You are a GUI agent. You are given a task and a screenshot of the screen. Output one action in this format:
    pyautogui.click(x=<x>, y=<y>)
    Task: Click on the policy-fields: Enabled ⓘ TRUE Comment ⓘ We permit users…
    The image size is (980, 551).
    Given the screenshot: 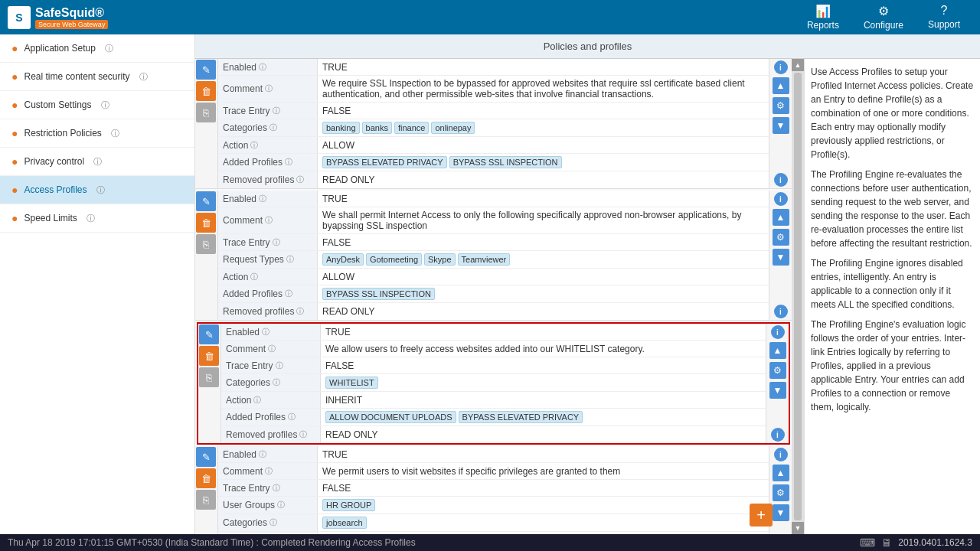 What is the action you would take?
    pyautogui.click(x=493, y=490)
    